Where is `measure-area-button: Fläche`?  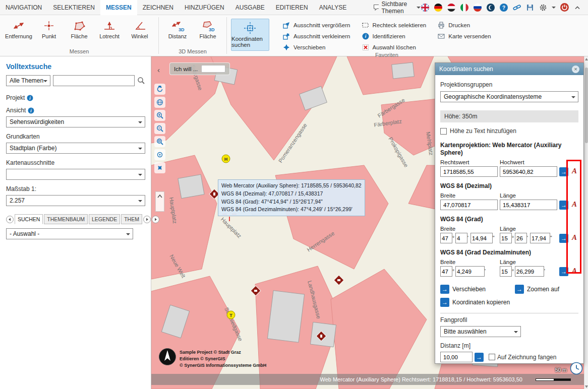 measure-area-button: Fläche is located at coordinates (79, 28).